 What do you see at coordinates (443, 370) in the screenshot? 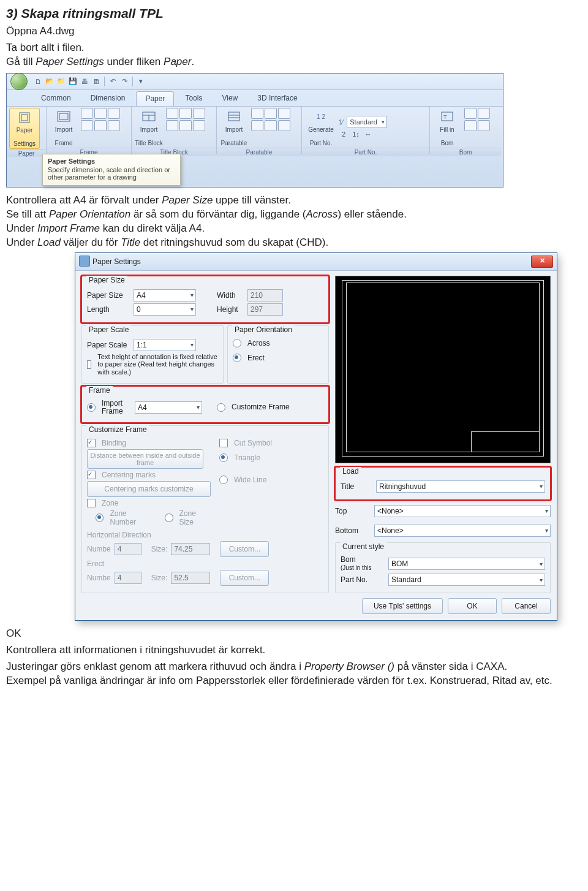
I see `paper-preview` at bounding box center [443, 370].